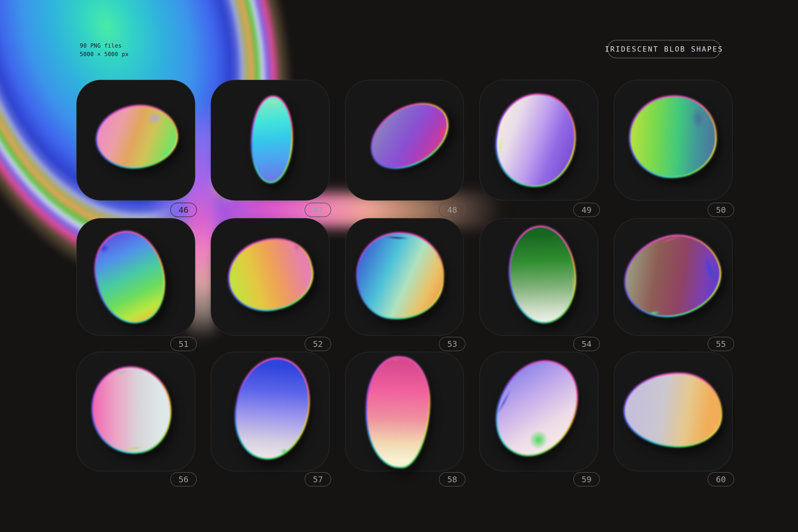 The image size is (798, 532). What do you see at coordinates (270, 411) in the screenshot?
I see `tile: 57` at bounding box center [270, 411].